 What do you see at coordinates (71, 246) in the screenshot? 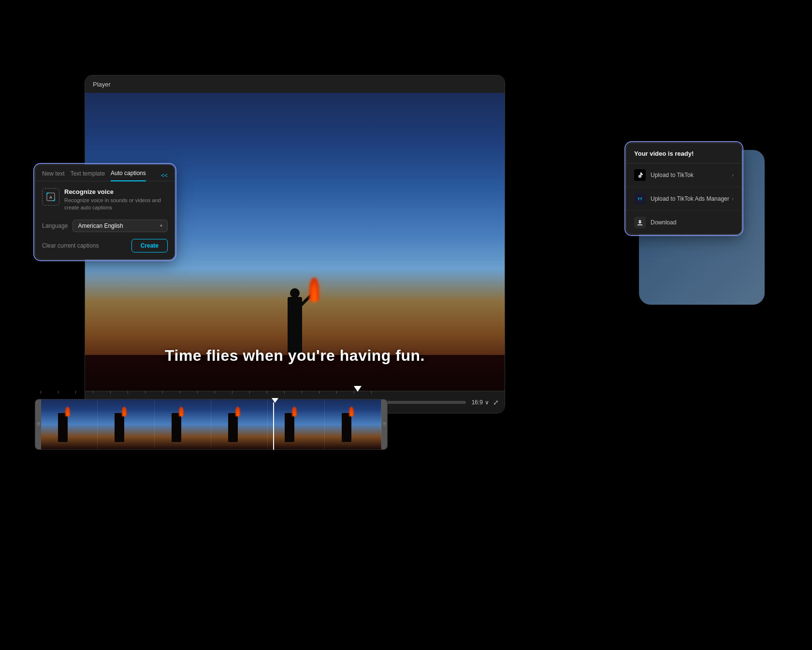
I see `clear-captions-button: Clear current captions` at bounding box center [71, 246].